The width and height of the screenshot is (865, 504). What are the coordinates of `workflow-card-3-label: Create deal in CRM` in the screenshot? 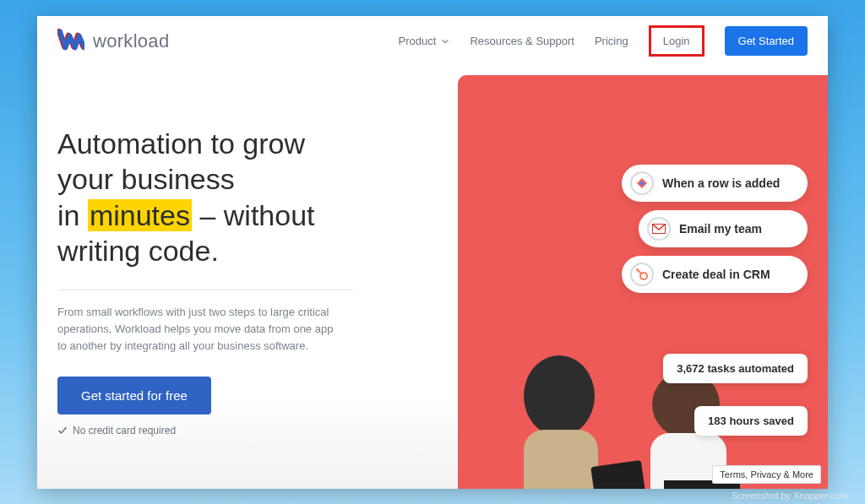 It's located at (716, 274).